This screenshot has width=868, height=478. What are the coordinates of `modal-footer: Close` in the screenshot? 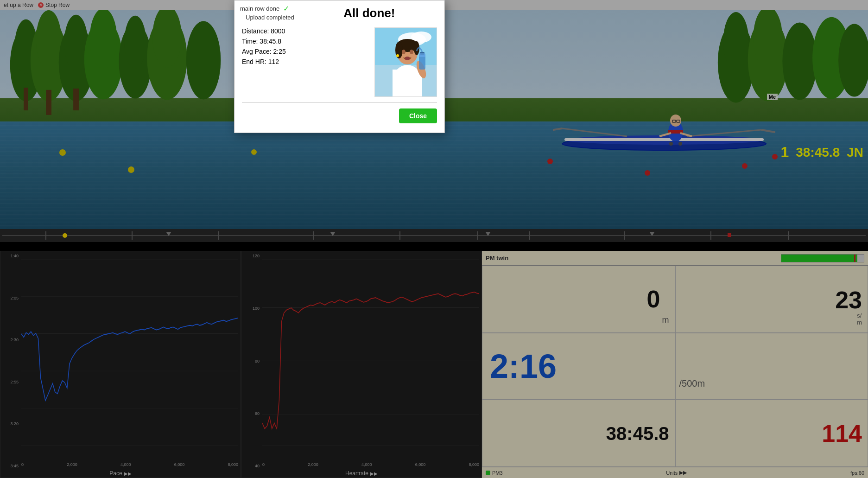 It's located at (339, 113).